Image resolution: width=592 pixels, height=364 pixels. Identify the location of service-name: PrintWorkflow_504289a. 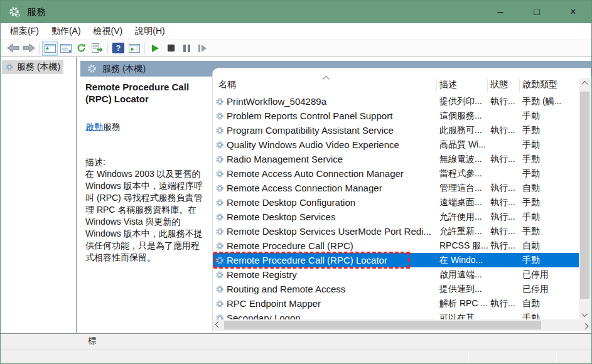
(276, 102).